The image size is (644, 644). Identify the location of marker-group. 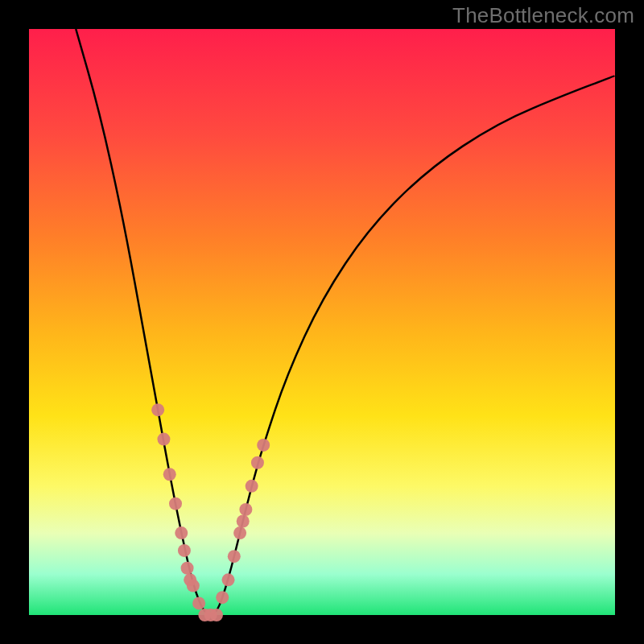
(211, 512).